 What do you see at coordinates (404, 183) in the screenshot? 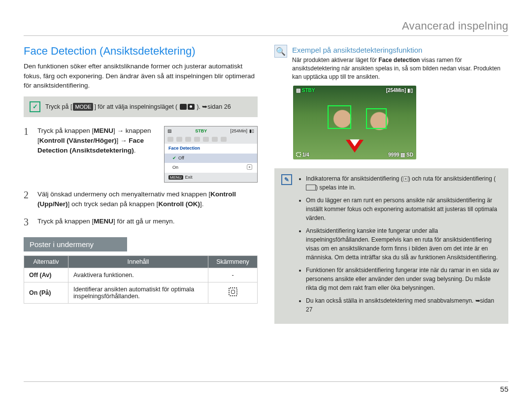
I see `list-item: Indikatorerna för ansiktsidentifiering (…` at bounding box center [404, 183].